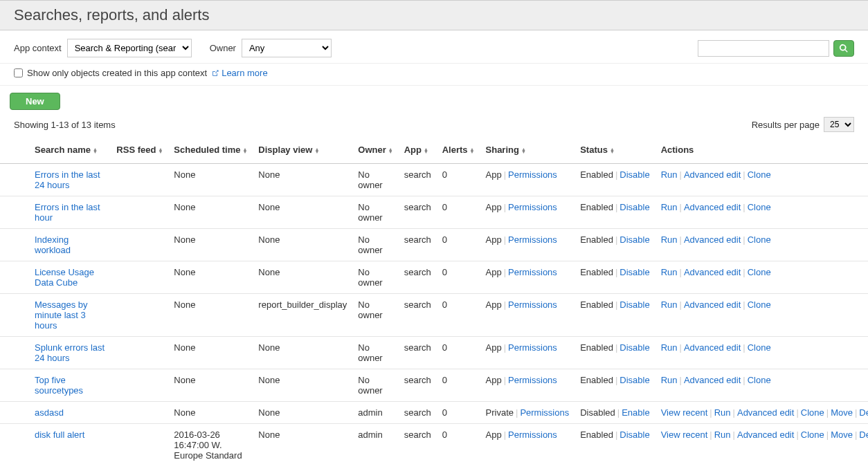 Image resolution: width=868 pixels, height=462 pixels. I want to click on checkbox-bar: Show only objects created in this app co…, so click(434, 75).